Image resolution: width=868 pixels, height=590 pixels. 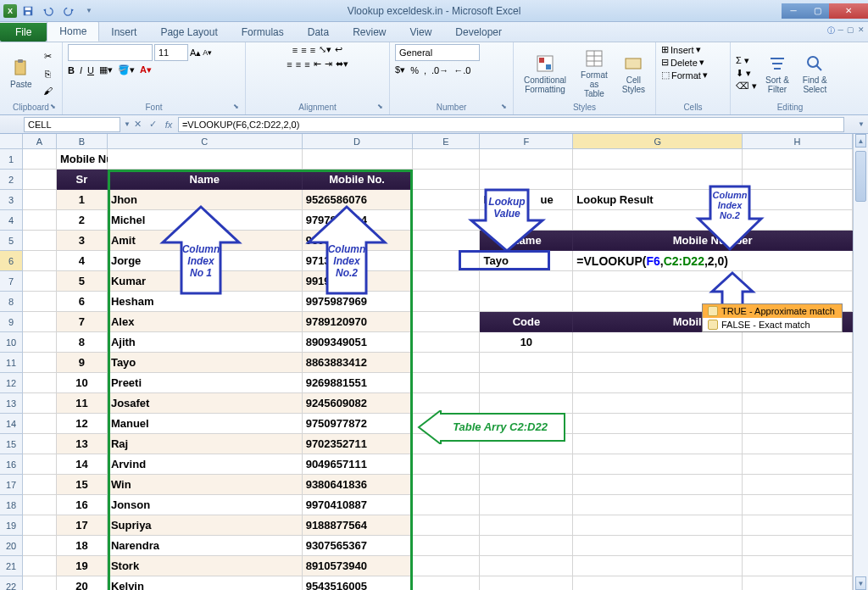 What do you see at coordinates (71, 70) in the screenshot?
I see `bold-button: B` at bounding box center [71, 70].